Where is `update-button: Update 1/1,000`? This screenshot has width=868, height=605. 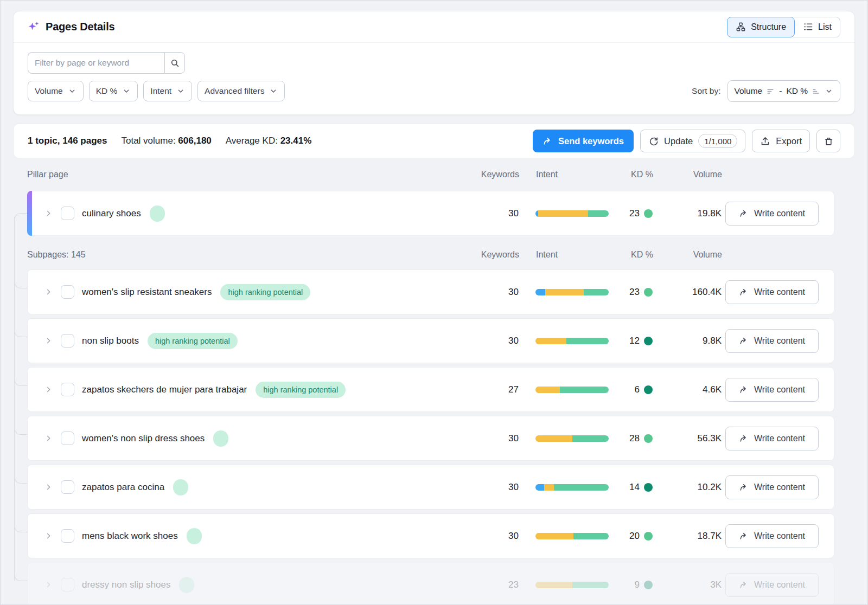
update-button: Update 1/1,000 is located at coordinates (693, 141).